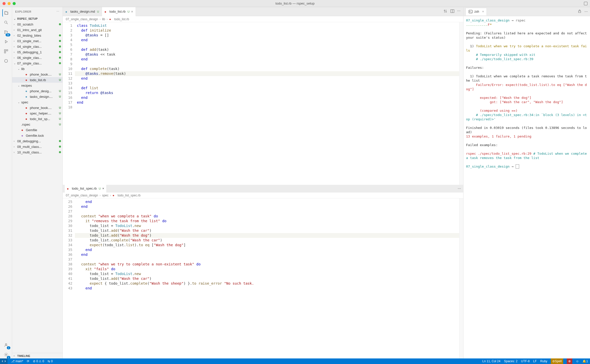 This screenshot has width=590, height=364. What do you see at coordinates (37, 19) in the screenshot?
I see `workspace-section: ⌄ RSPEC_SETUP` at bounding box center [37, 19].